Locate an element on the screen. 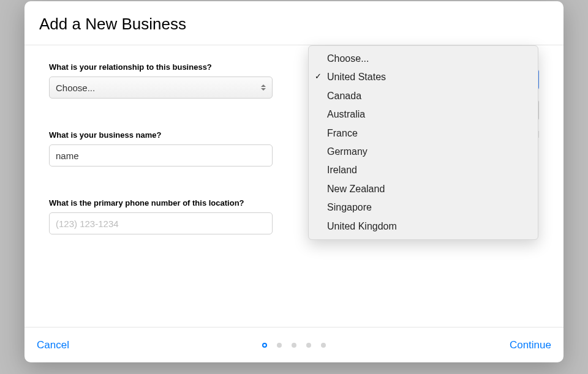 Image resolution: width=588 pixels, height=374 pixels. country-option: Singapore is located at coordinates (423, 208).